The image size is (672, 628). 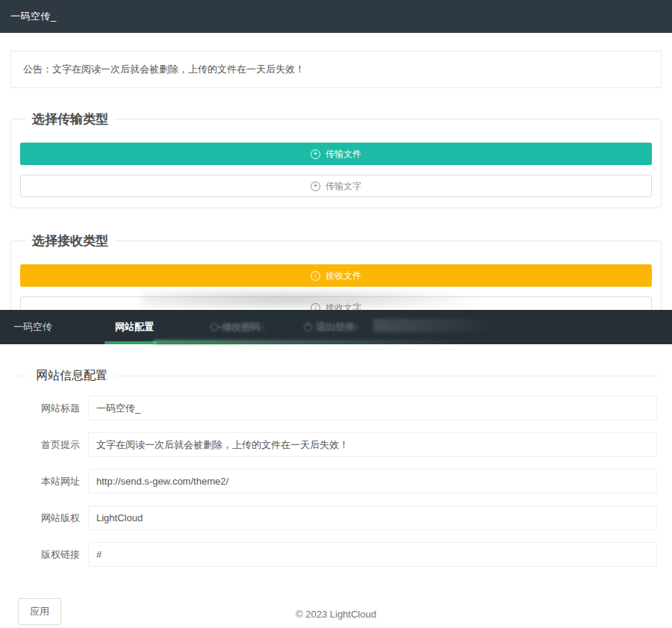 I want to click on tab-change-password: 修改密码, so click(x=236, y=327).